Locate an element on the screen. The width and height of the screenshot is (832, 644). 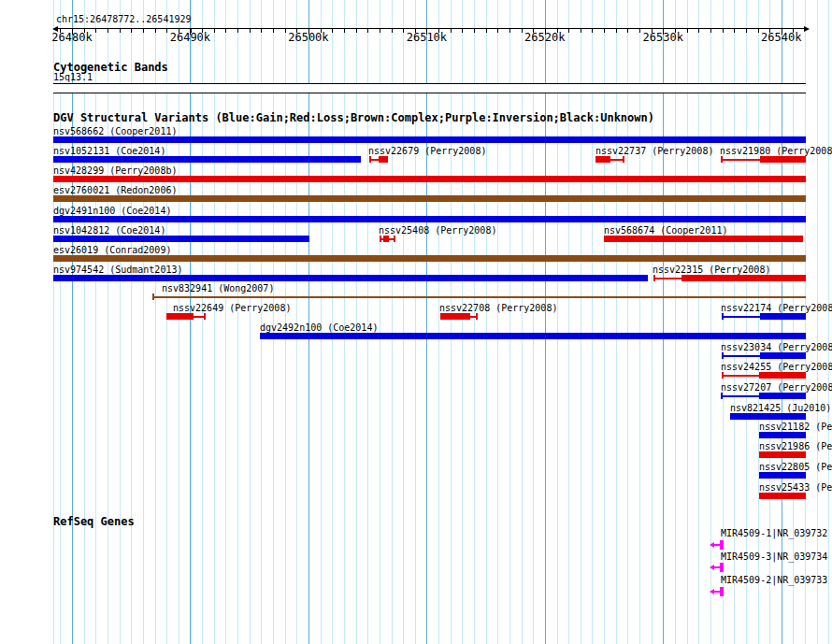
variant-label: nssv25433 (Pe is located at coordinates (796, 488).